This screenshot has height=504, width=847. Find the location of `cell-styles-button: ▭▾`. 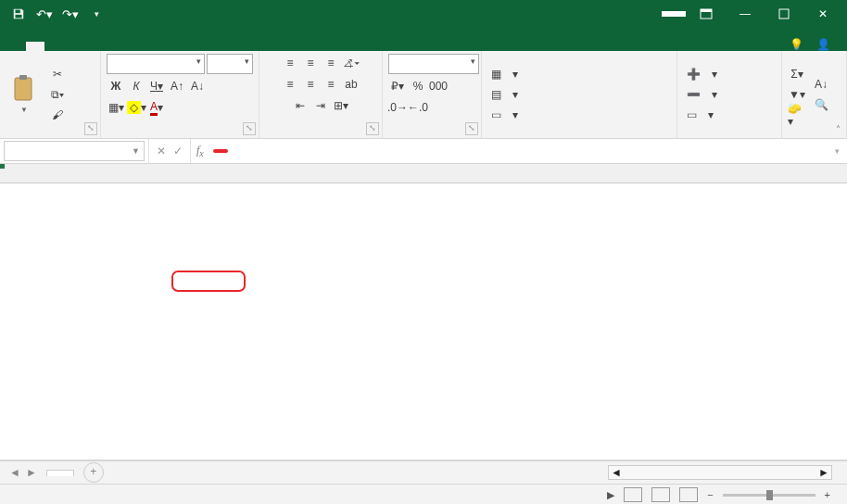

cell-styles-button: ▭▾ is located at coordinates (504, 115).